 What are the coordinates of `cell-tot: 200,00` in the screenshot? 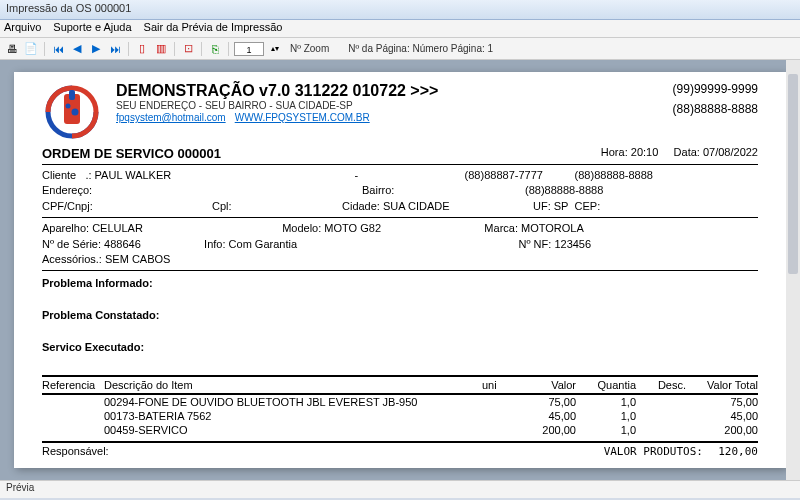 It's located at (722, 430).